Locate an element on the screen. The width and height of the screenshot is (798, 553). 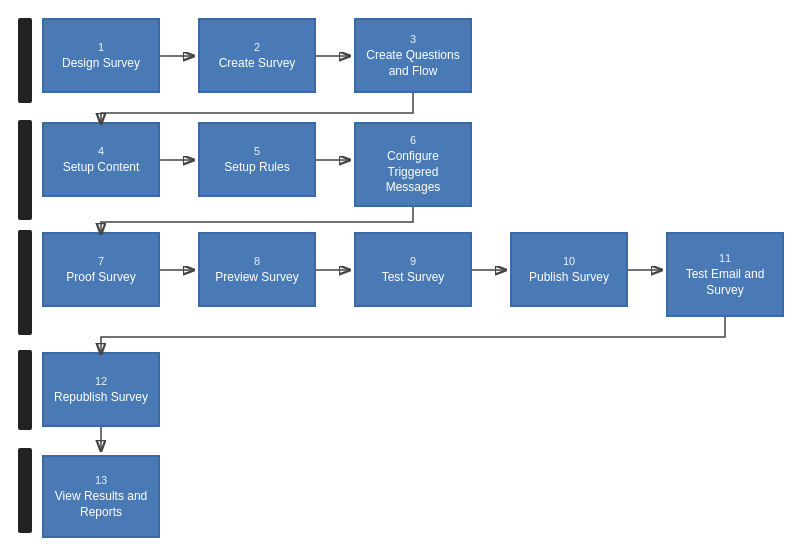
step-4-label: Setup Content is located at coordinates (102, 168).